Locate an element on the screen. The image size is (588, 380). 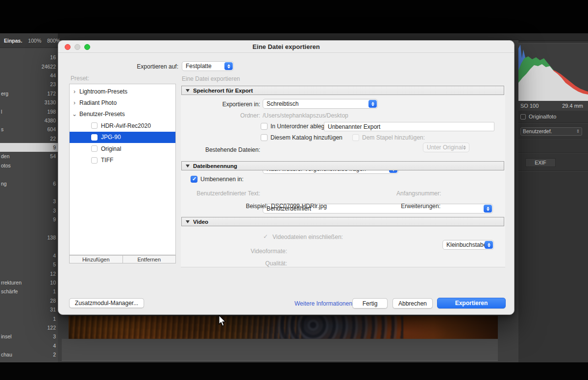
cancel-button: Abbrechen is located at coordinates (413, 304).